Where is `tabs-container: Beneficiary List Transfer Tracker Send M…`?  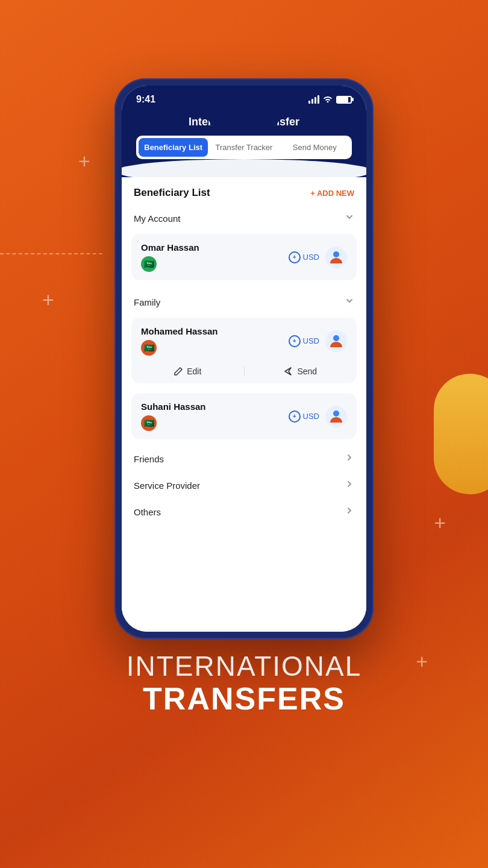
tabs-container: Beneficiary List Transfer Tracker Send M… is located at coordinates (244, 147).